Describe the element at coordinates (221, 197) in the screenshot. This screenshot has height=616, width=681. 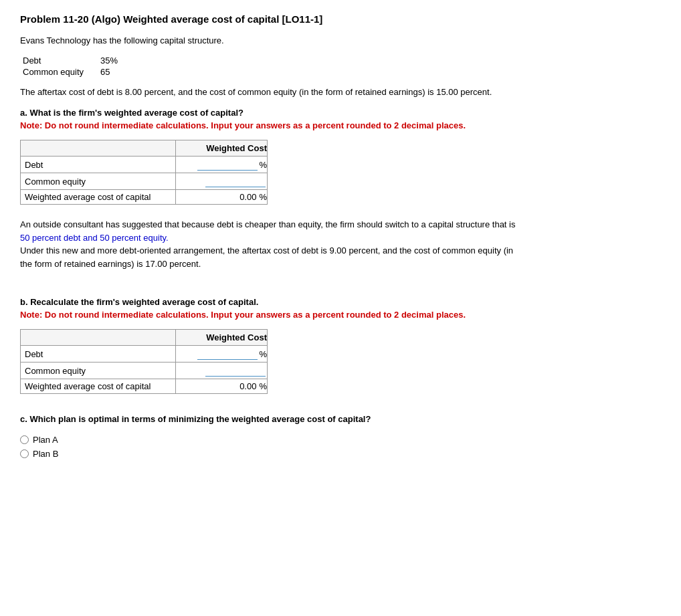
I see `part-a-wacc-value-cell: 0.00 %` at that location.